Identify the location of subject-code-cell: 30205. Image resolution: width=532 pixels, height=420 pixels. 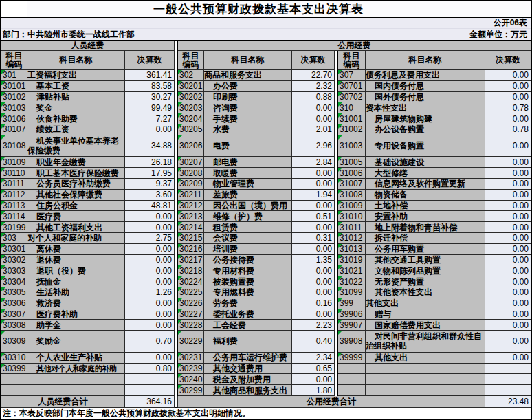
(191, 130).